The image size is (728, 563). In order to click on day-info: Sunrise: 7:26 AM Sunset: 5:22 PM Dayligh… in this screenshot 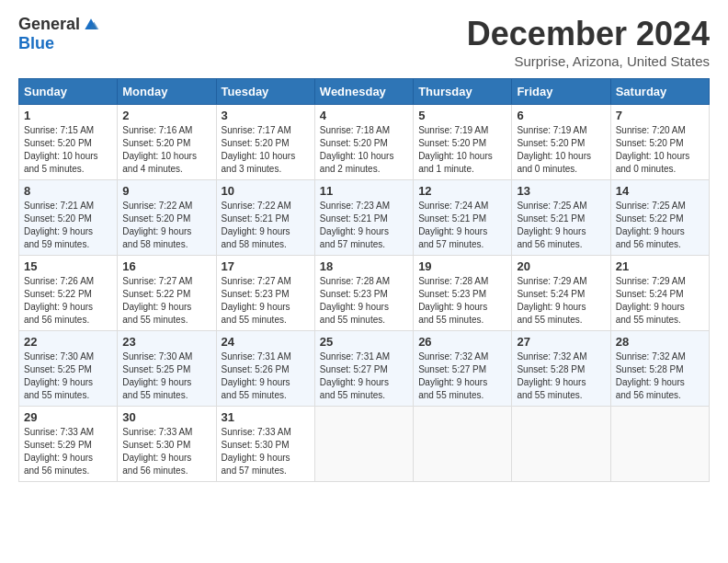, I will do `click(68, 301)`.